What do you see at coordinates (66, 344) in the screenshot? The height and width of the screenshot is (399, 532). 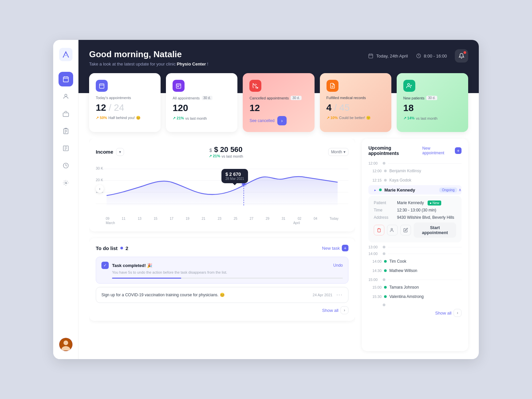 I see `avatar-image` at bounding box center [66, 344].